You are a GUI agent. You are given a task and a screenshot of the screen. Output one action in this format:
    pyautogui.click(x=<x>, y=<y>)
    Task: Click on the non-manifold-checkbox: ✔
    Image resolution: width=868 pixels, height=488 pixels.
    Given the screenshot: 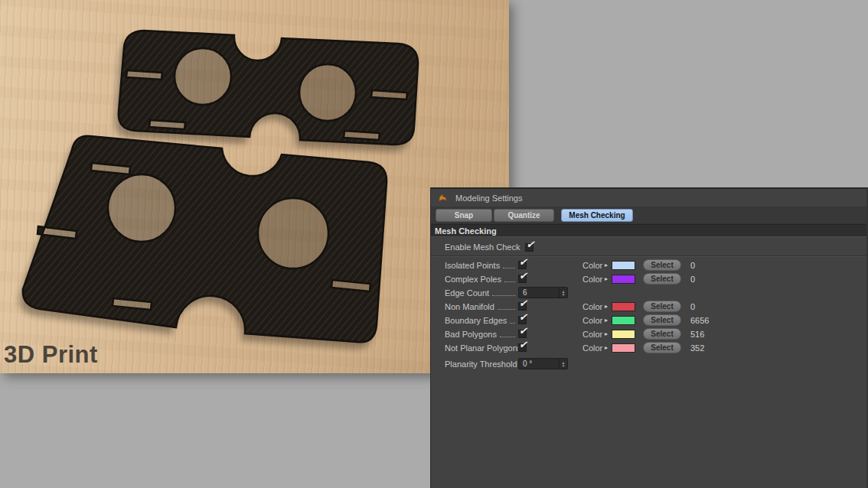 What is the action you would take?
    pyautogui.click(x=522, y=306)
    